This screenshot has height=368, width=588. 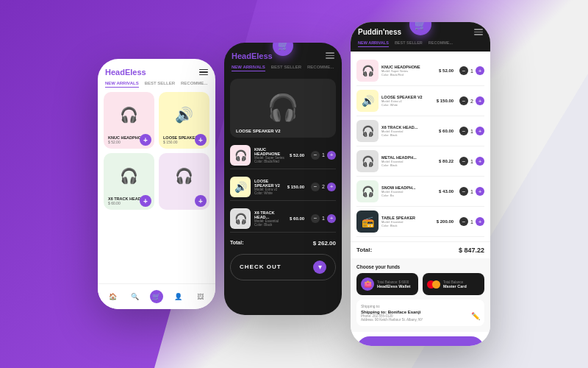 I want to click on checkout-cart-item: 🔊 LOOSE SPEAKER V2 Model: Extra v2 Color…, so click(x=420, y=102).